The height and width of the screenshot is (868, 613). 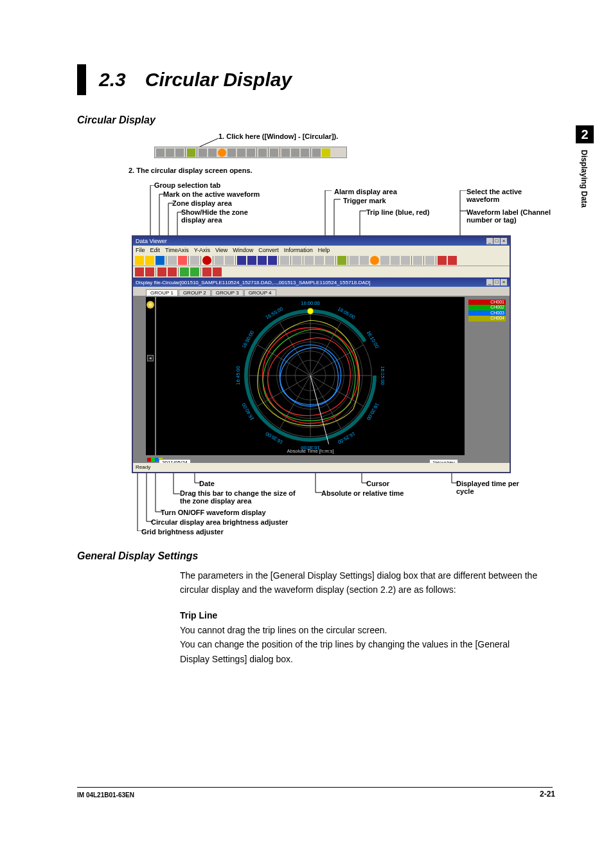 What do you see at coordinates (177, 250) in the screenshot?
I see `menu-timeaxis: TimeAxis` at bounding box center [177, 250].